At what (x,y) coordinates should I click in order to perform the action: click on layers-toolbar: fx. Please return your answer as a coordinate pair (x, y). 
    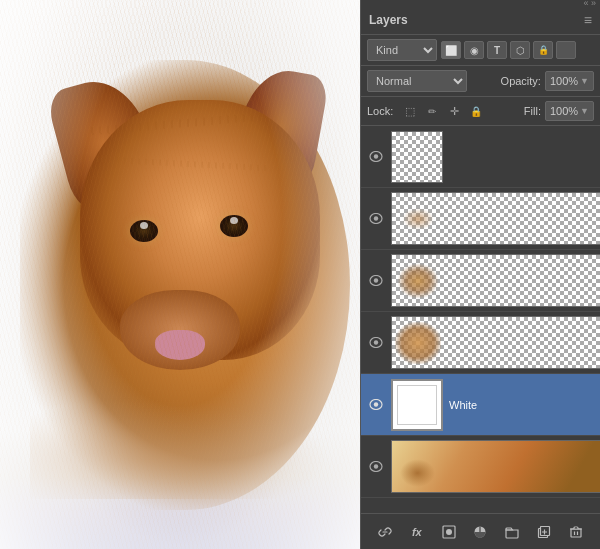
    Looking at the image, I should click on (480, 531).